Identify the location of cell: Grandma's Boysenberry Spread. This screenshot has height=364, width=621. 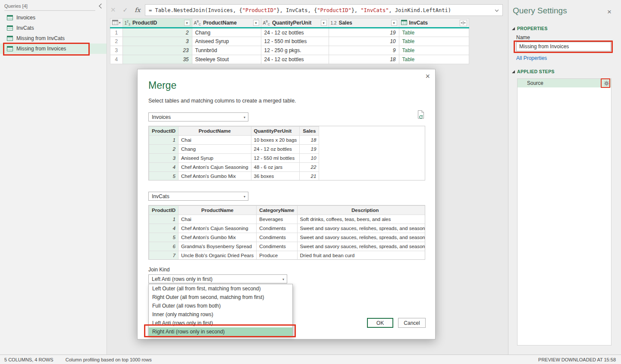
(217, 246).